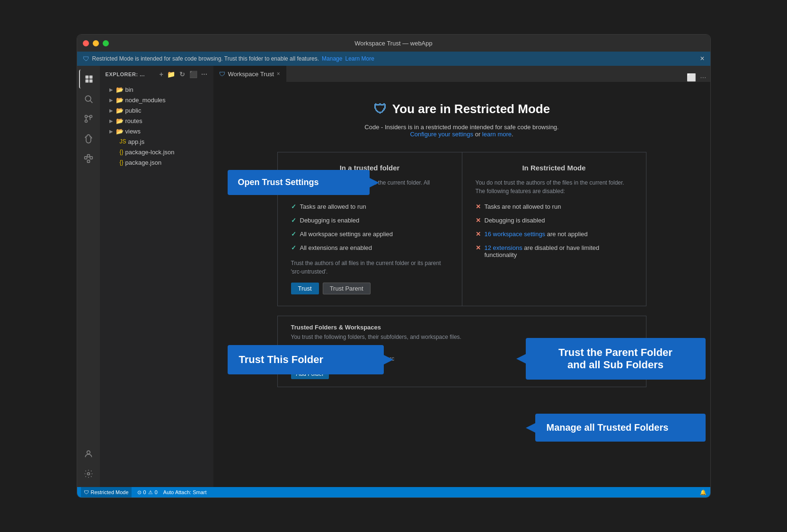  What do you see at coordinates (150, 152) in the screenshot?
I see `tree-item-label: package-lock.json` at bounding box center [150, 152].